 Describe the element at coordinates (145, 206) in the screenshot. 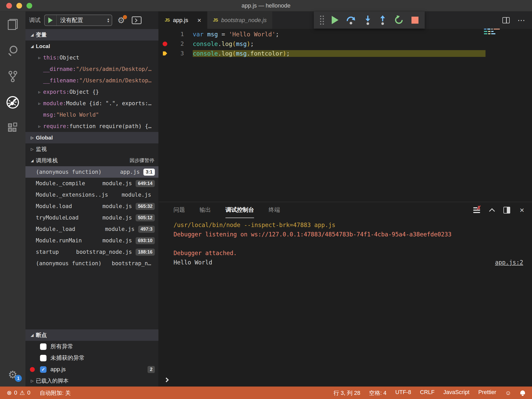

I see `frame-line-badge: 565:32` at that location.